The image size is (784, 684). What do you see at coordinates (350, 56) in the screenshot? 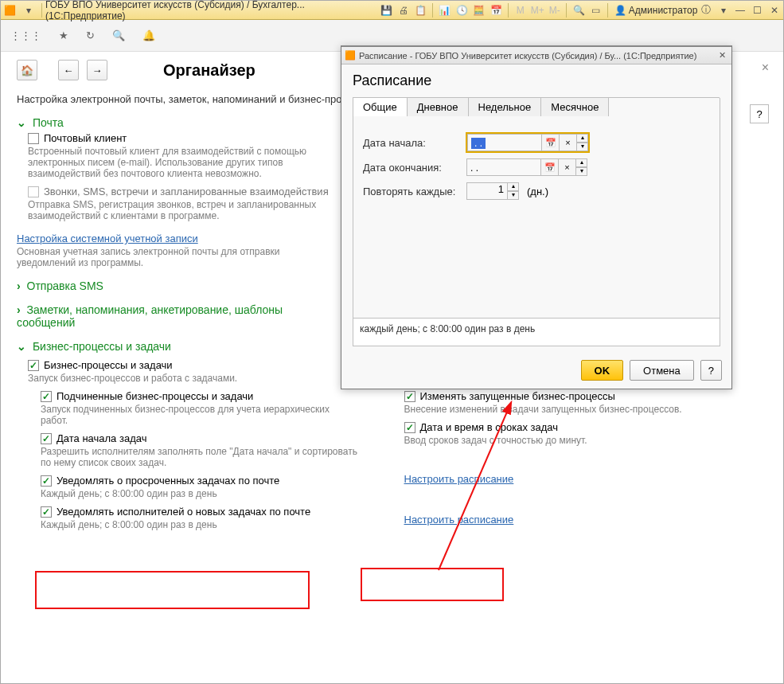
I see `dialog-app-icon: 🟧` at bounding box center [350, 56].